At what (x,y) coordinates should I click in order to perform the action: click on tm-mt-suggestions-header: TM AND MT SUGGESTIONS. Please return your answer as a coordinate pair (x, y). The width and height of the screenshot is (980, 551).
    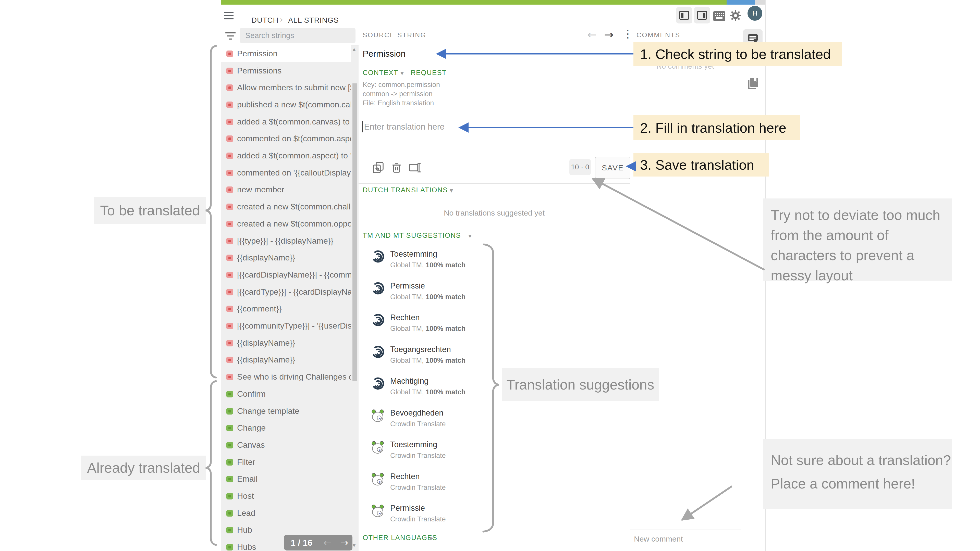
    Looking at the image, I should click on (412, 236).